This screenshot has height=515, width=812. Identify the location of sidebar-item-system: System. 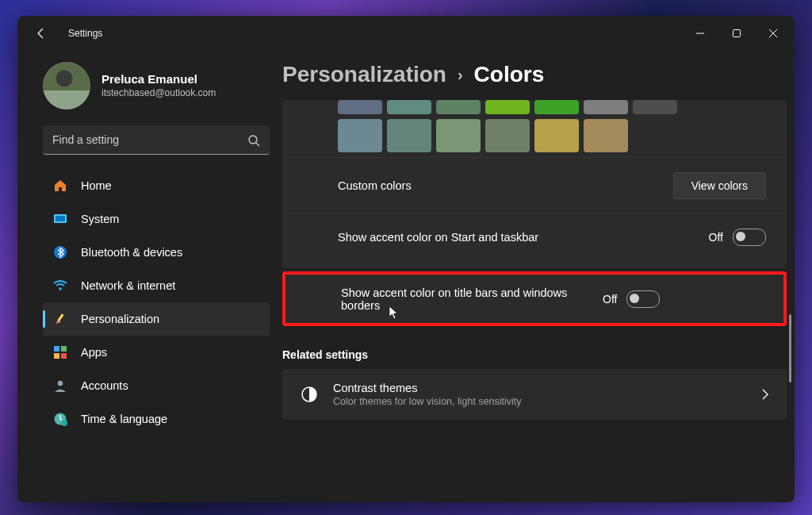
(156, 219).